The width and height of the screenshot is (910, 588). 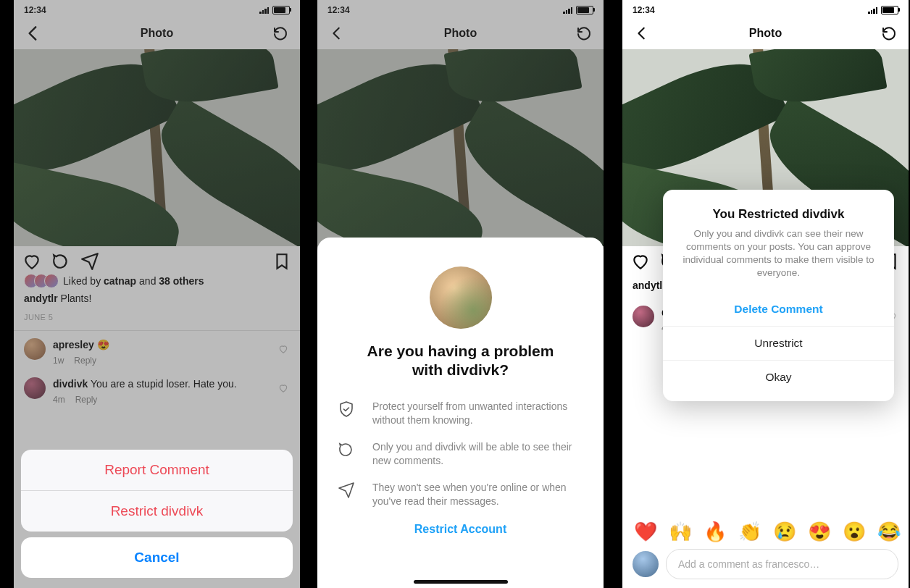 I want to click on refresh-button, so click(x=889, y=33).